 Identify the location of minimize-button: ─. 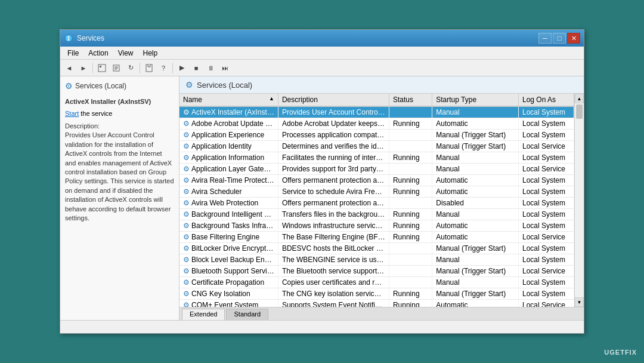
(545, 38).